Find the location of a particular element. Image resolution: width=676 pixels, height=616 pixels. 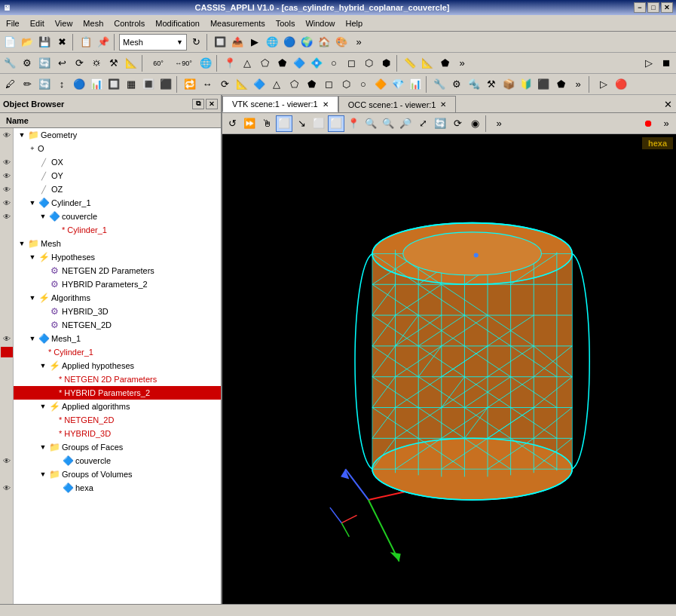

tree-item-hybrid2: ⚙ HYBRID Parameters_2 is located at coordinates (118, 284).